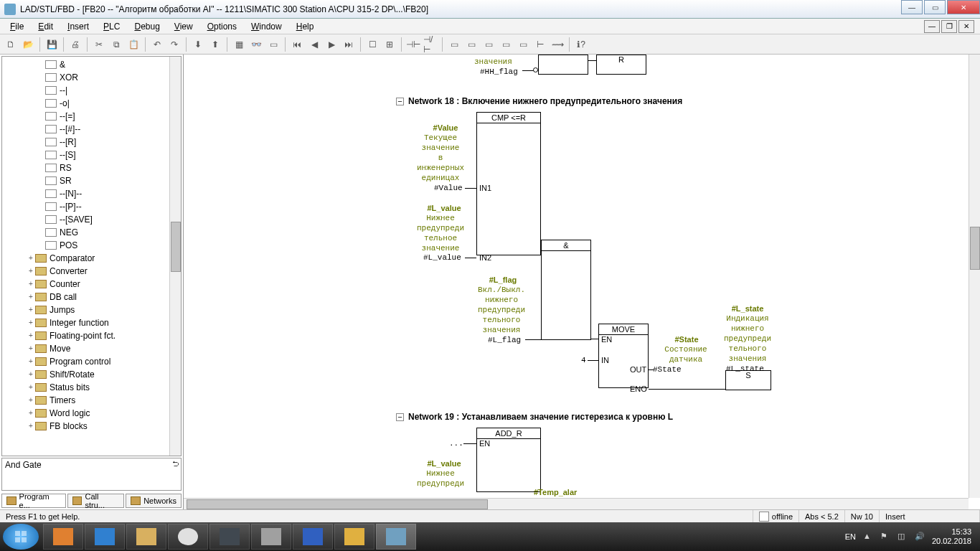  I want to click on block-icon: ▭, so click(273, 44).